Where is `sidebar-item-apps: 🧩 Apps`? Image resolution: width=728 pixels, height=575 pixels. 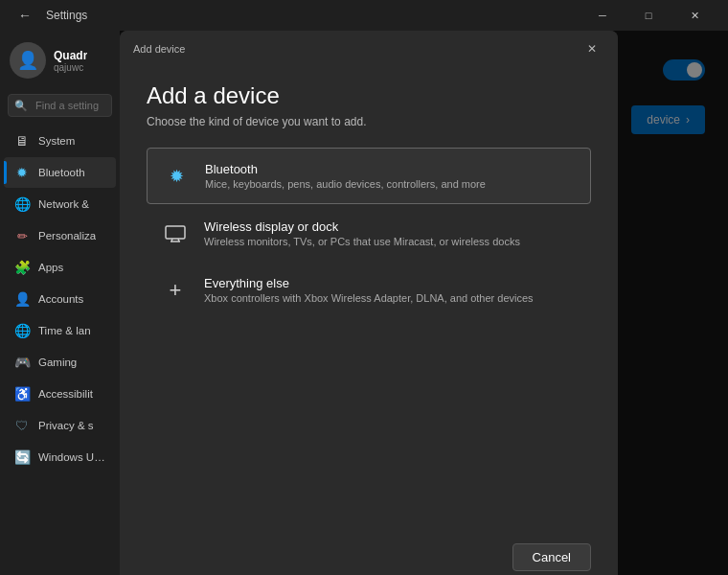
sidebar-item-apps: 🧩 Apps is located at coordinates (59, 267).